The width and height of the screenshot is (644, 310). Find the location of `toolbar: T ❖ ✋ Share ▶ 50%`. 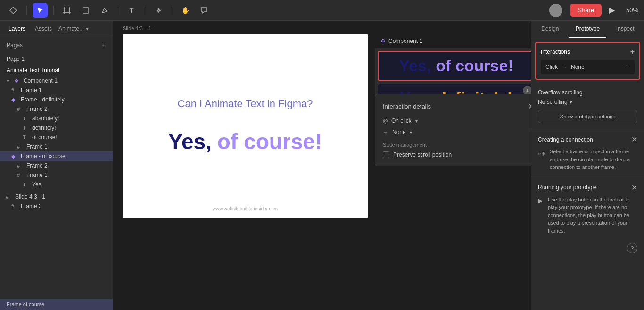

toolbar: T ❖ ✋ Share ▶ 50% is located at coordinates (322, 10).